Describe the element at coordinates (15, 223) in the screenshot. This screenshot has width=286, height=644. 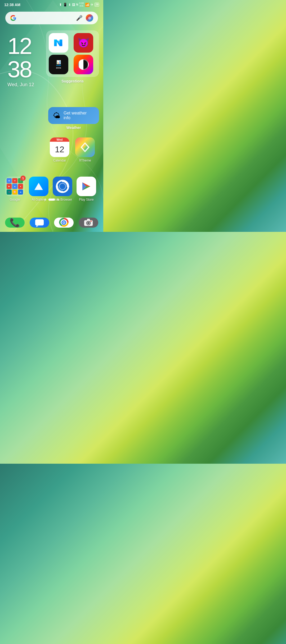
I see `dock-phone-item: 📞` at that location.